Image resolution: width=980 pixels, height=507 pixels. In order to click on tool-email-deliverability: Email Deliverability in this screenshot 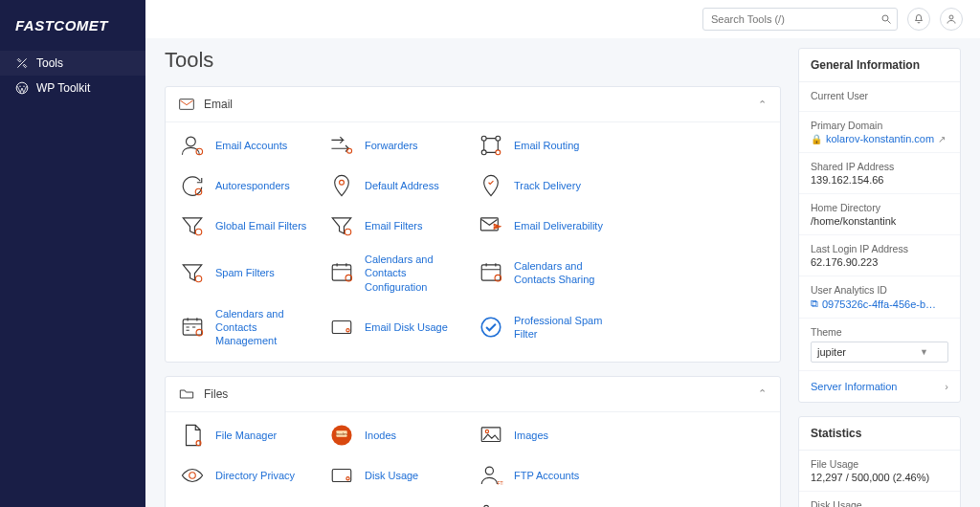, I will do `click(547, 226)`.